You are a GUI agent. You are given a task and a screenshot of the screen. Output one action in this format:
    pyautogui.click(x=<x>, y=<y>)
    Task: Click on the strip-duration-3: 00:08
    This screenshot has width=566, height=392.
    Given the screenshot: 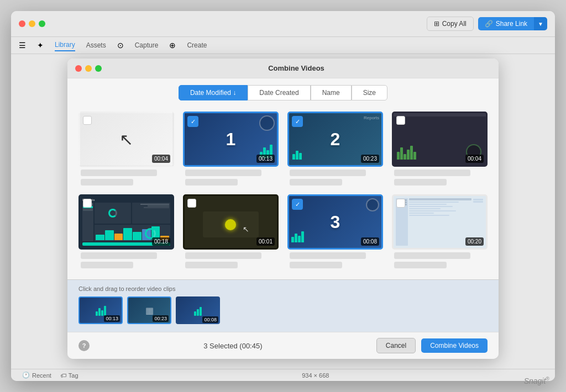 What is the action you would take?
    pyautogui.click(x=210, y=320)
    